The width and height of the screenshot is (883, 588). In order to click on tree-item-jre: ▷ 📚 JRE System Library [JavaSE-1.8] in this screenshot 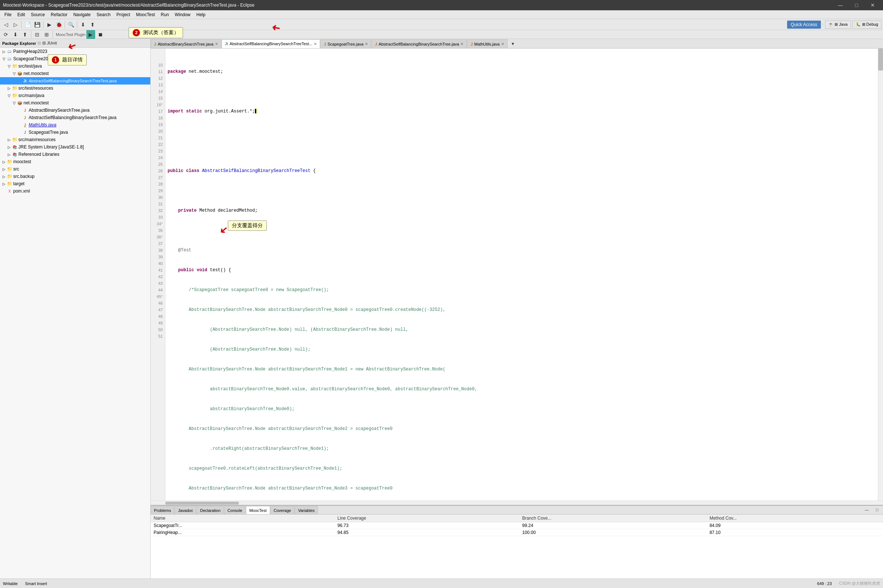, I will do `click(75, 147)`.